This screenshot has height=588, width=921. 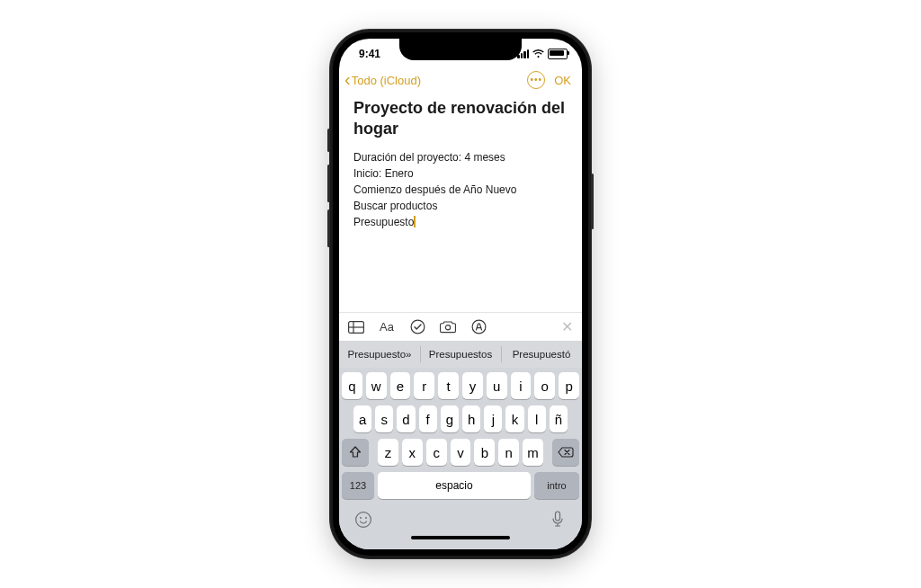 What do you see at coordinates (460, 162) in the screenshot?
I see `note-editor: Proyecto de renovación del hogar Duració…` at bounding box center [460, 162].